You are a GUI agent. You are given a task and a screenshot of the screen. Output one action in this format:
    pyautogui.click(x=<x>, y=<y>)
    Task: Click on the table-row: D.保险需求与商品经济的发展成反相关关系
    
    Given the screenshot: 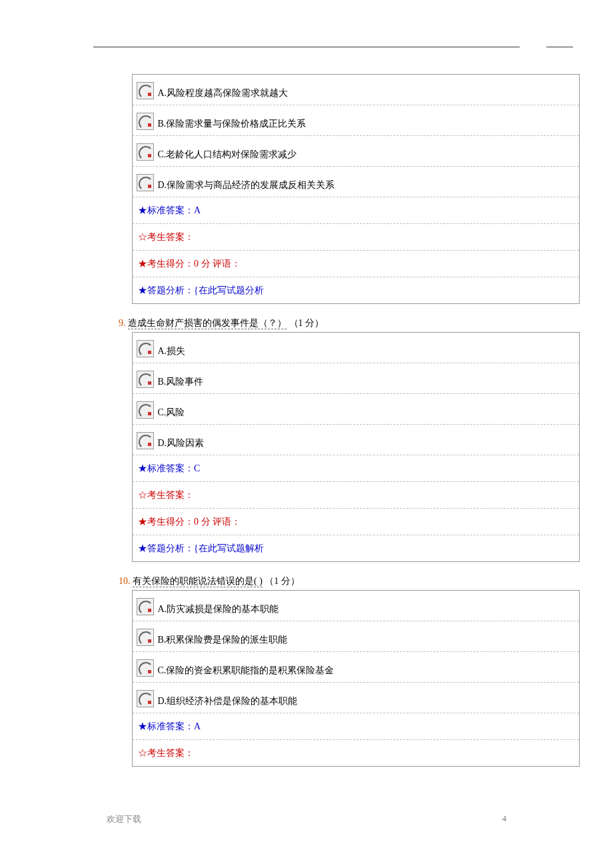 What is the action you would take?
    pyautogui.click(x=356, y=182)
    